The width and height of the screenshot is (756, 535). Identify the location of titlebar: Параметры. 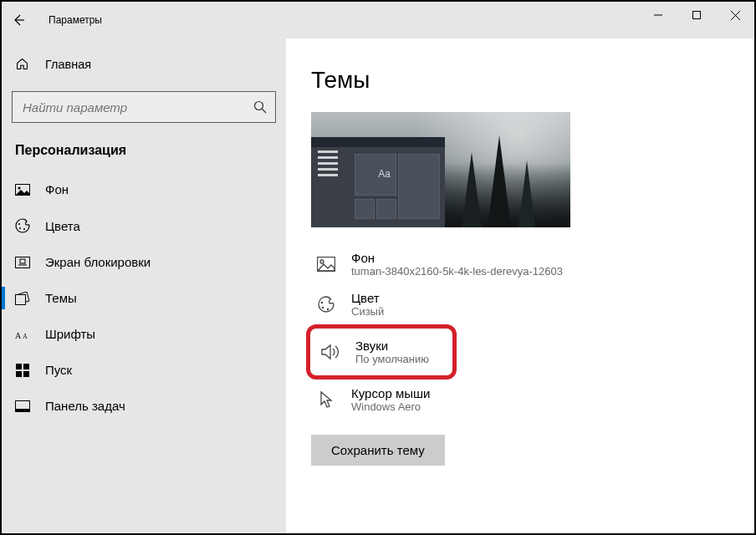
(378, 20).